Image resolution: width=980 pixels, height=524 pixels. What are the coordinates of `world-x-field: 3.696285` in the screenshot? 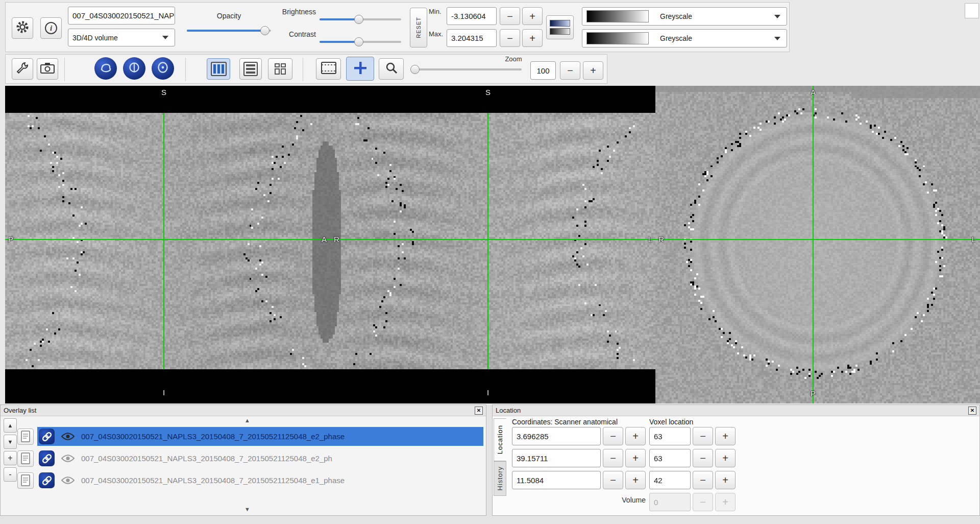 It's located at (556, 436).